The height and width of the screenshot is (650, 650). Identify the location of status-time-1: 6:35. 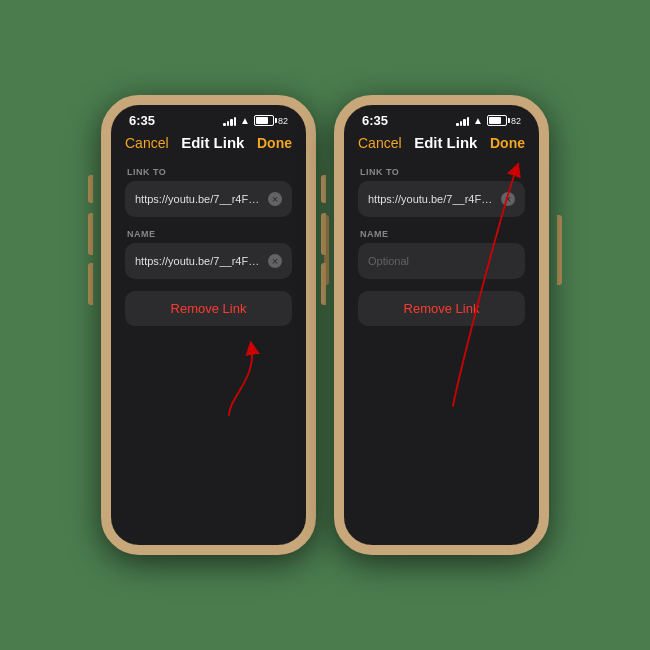
(142, 120).